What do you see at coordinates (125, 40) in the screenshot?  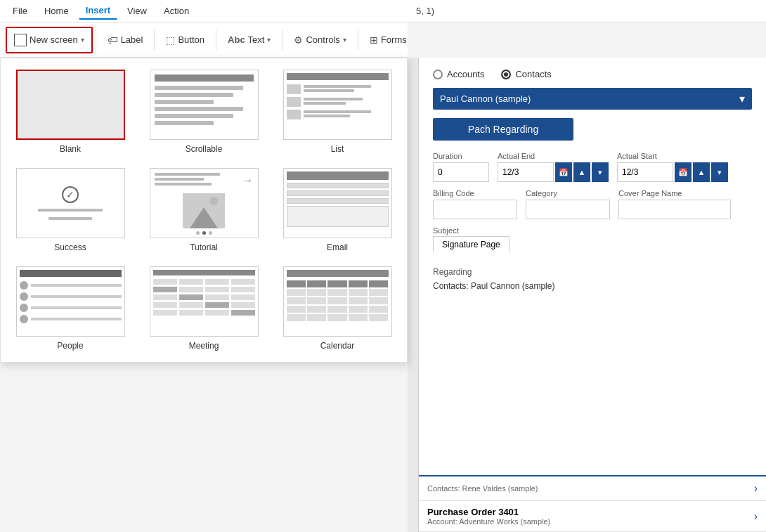 I see `label-button: 🏷 Label` at bounding box center [125, 40].